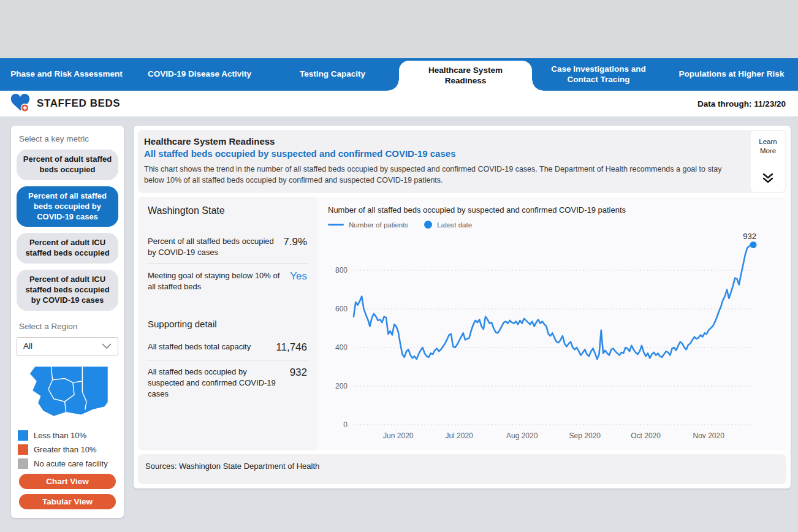 Image resolution: width=798 pixels, height=532 pixels. Describe the element at coordinates (379, 225) in the screenshot. I see `chart-legend-label: Number of patients` at that location.